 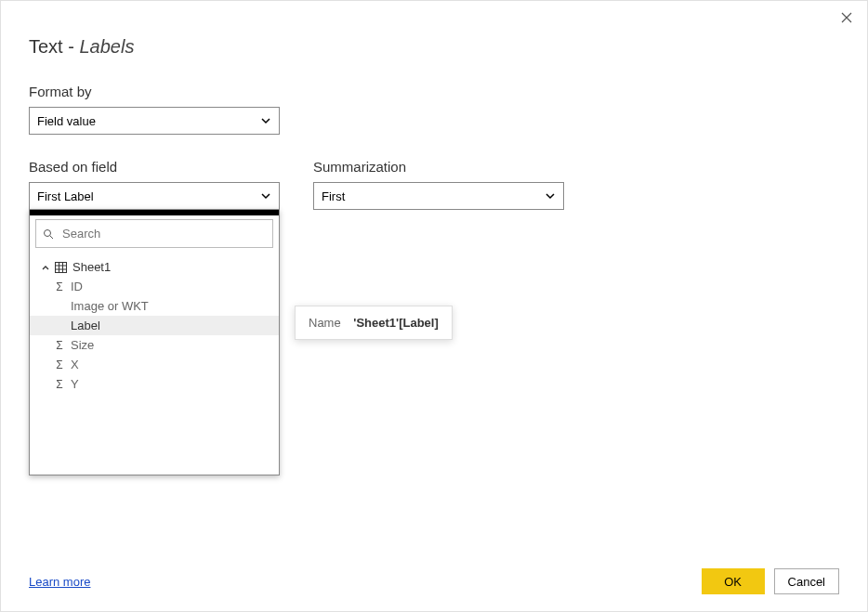 What do you see at coordinates (434, 46) in the screenshot?
I see `dialog-title: Text - Labels` at bounding box center [434, 46].